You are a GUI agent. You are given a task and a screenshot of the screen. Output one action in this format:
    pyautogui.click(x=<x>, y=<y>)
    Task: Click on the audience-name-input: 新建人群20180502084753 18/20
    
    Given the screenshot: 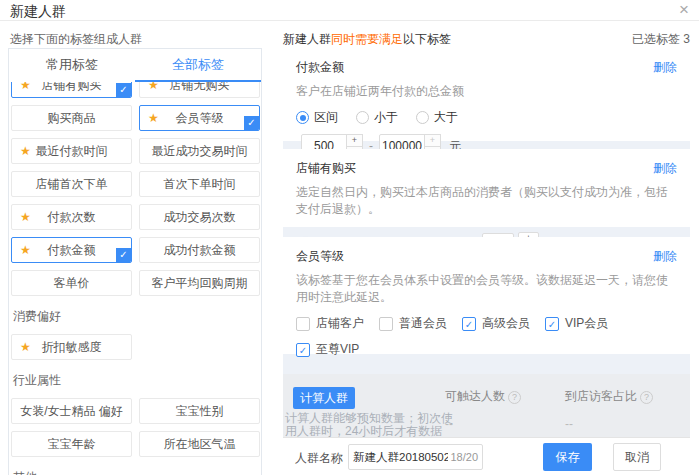 What is the action you would take?
    pyautogui.click(x=416, y=457)
    